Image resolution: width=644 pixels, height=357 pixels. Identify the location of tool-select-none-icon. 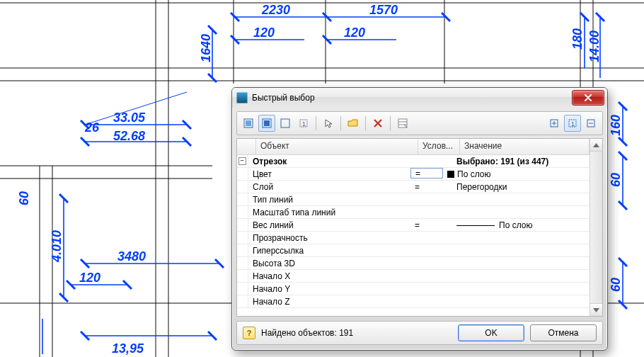
(285, 123).